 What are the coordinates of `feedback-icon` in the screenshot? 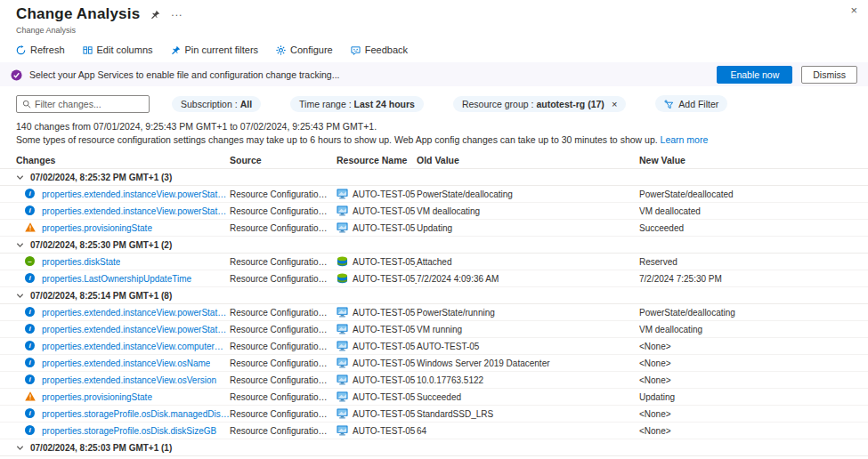 It's located at (356, 50).